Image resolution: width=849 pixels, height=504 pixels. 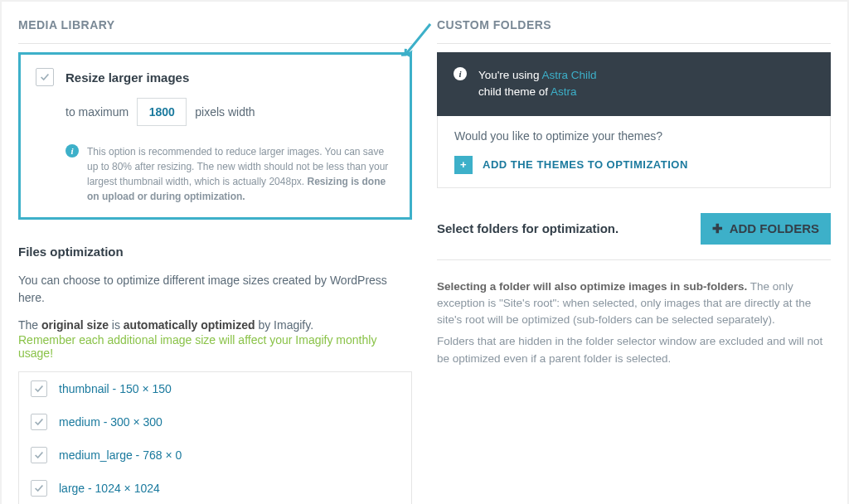 What do you see at coordinates (571, 165) in the screenshot?
I see `add-themes-button: + ADD THE THEMES TO OPTIMIZATION` at bounding box center [571, 165].